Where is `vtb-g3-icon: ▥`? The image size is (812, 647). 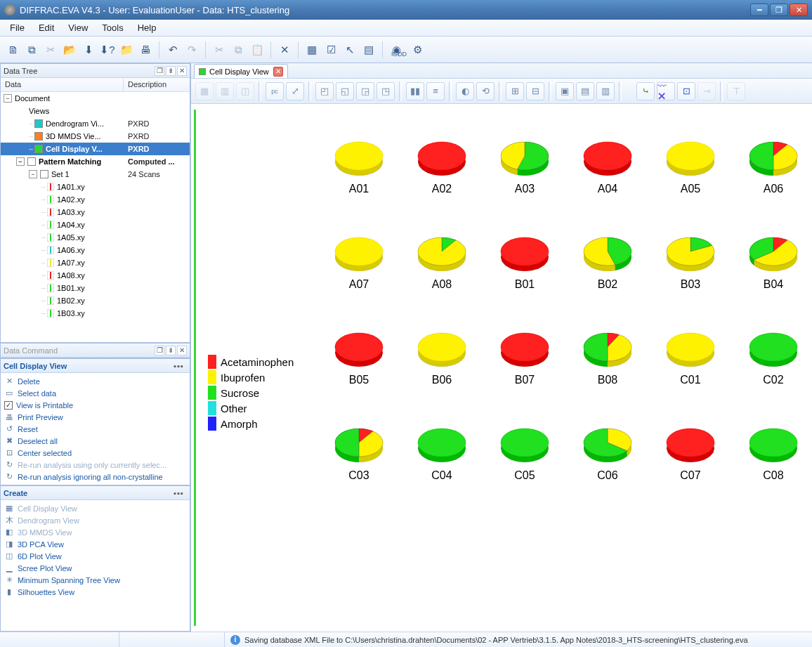 vtb-g3-icon: ▥ is located at coordinates (605, 91).